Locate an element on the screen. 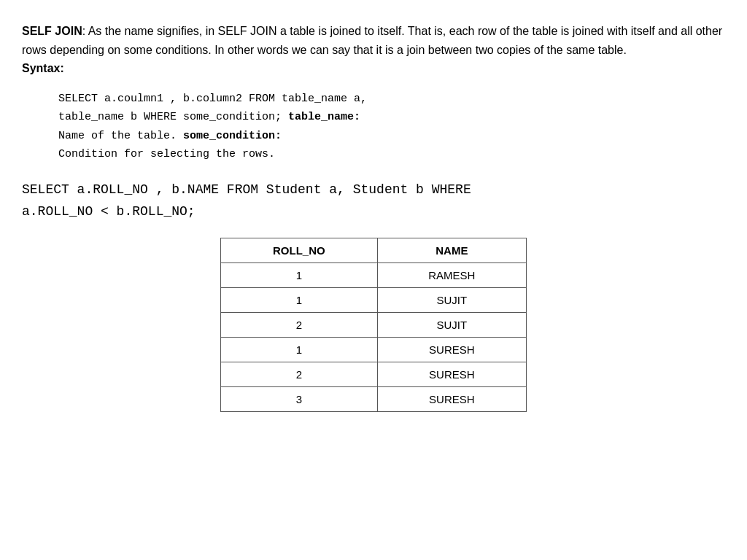  code-line-2-bold: table_name: is located at coordinates (324, 117).